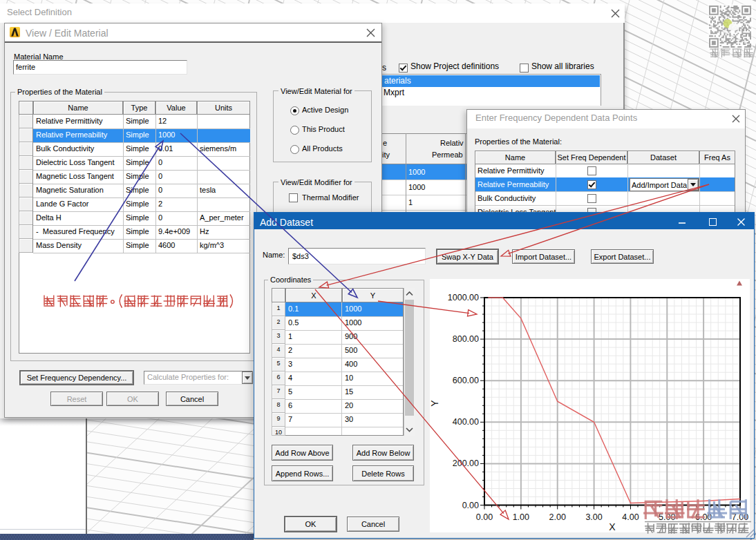 The height and width of the screenshot is (540, 756). I want to click on svg-text: 5.00, so click(667, 517).